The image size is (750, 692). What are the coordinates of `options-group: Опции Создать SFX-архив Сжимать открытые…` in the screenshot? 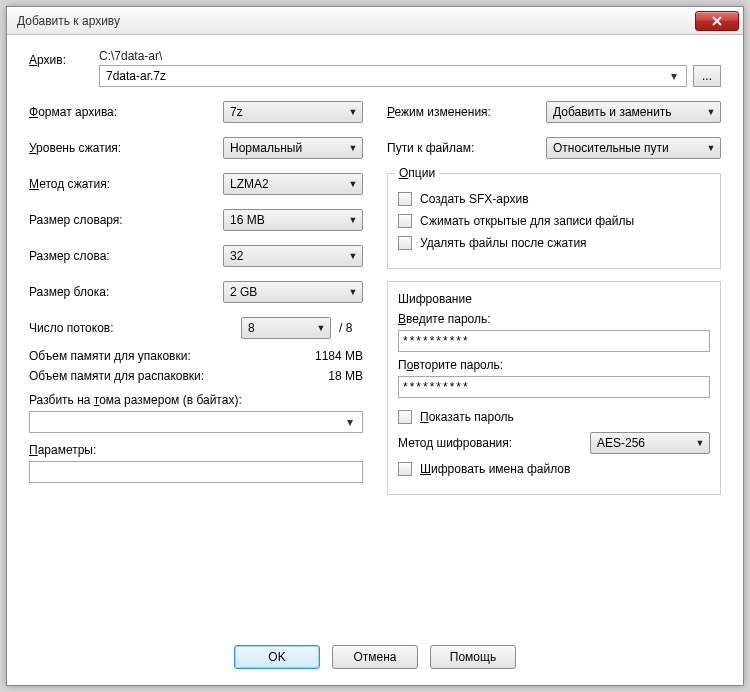 It's located at (554, 221).